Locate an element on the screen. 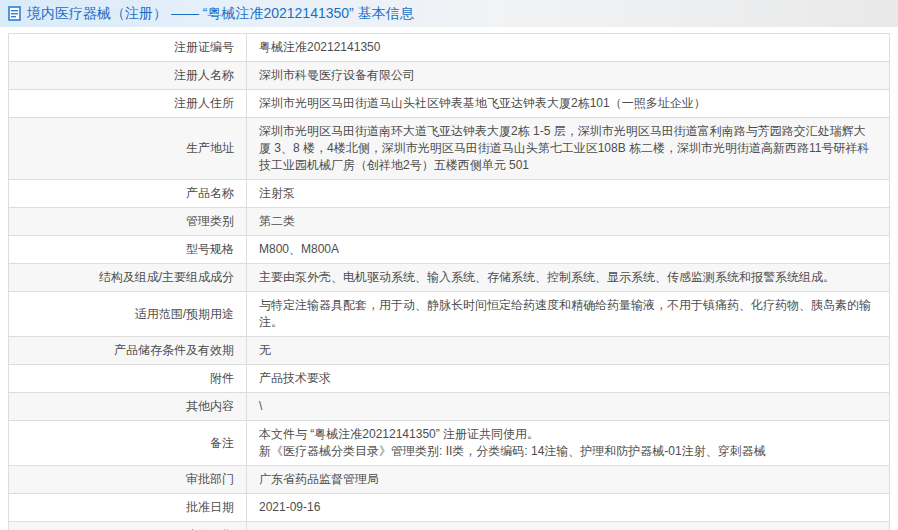  row-value: 2021-09-16 is located at coordinates (568, 508).